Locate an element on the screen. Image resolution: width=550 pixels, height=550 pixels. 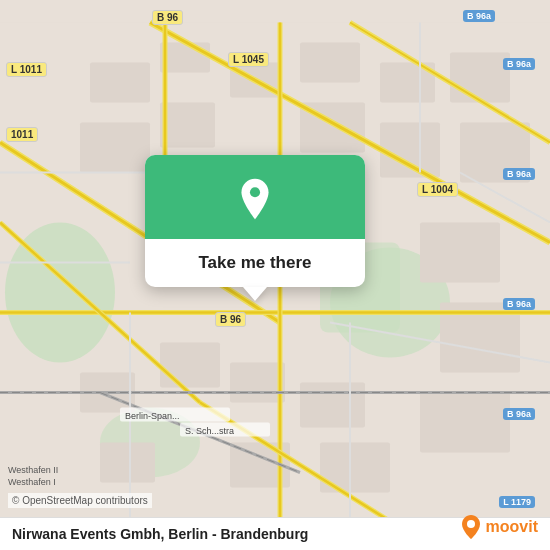
popup-card: Take me there is located at coordinates (255, 221).